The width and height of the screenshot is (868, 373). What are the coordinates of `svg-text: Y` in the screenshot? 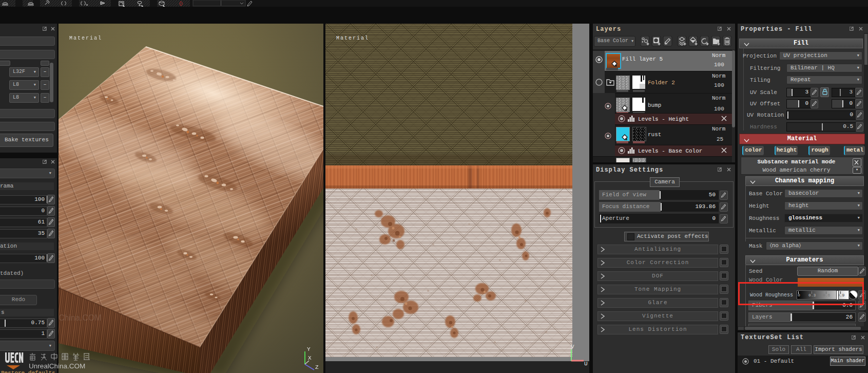 It's located at (309, 349).